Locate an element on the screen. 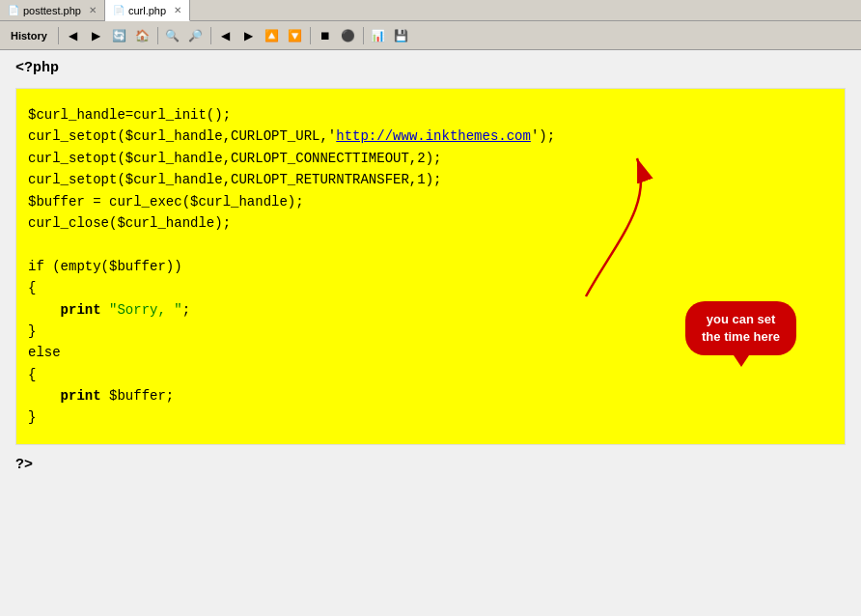  zoom-out-button: 🔎 is located at coordinates (196, 36).